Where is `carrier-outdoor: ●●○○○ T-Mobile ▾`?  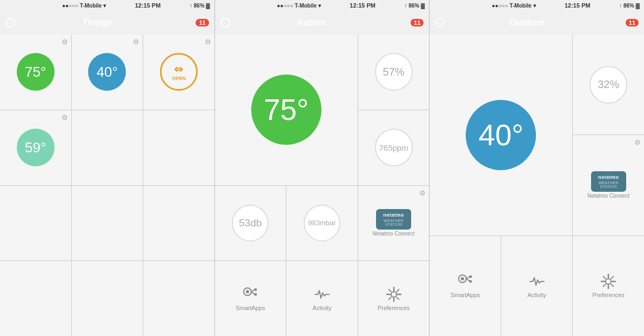
carrier-outdoor: ●●○○○ T-Mobile ▾ is located at coordinates (513, 5).